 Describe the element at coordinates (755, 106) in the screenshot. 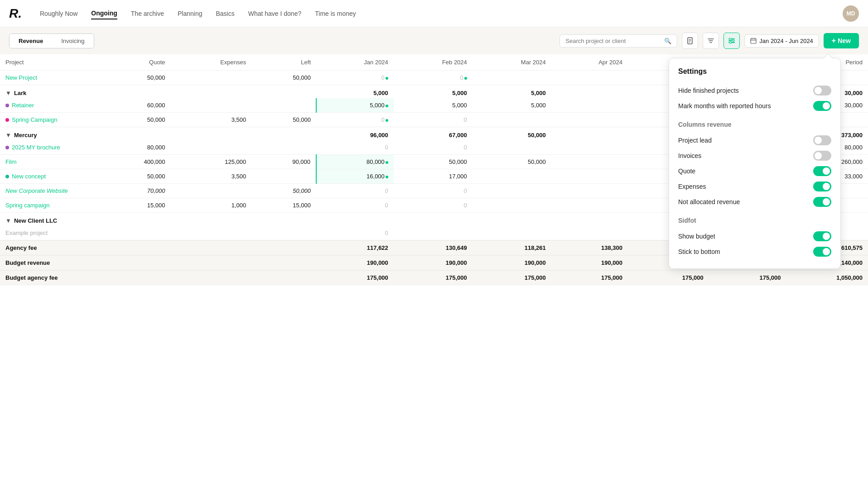

I see `settings-row-mark-months: Mark months with reported hours` at that location.